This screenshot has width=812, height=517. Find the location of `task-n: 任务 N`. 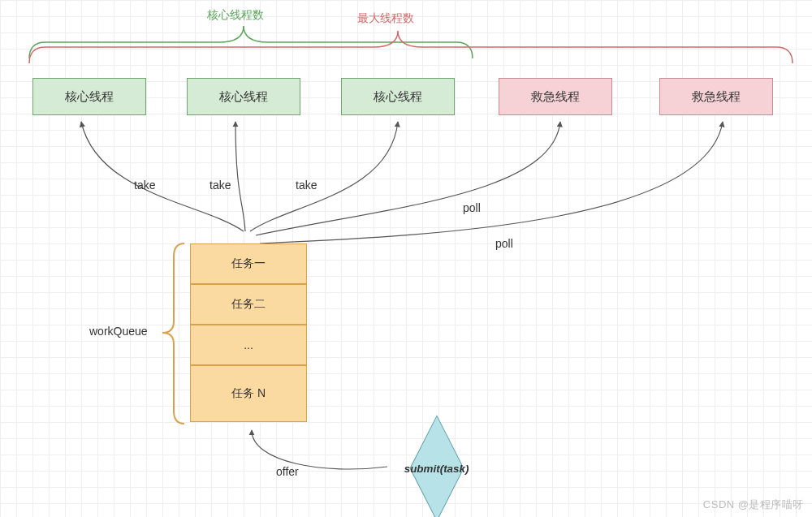

task-n: 任务 N is located at coordinates (248, 394).